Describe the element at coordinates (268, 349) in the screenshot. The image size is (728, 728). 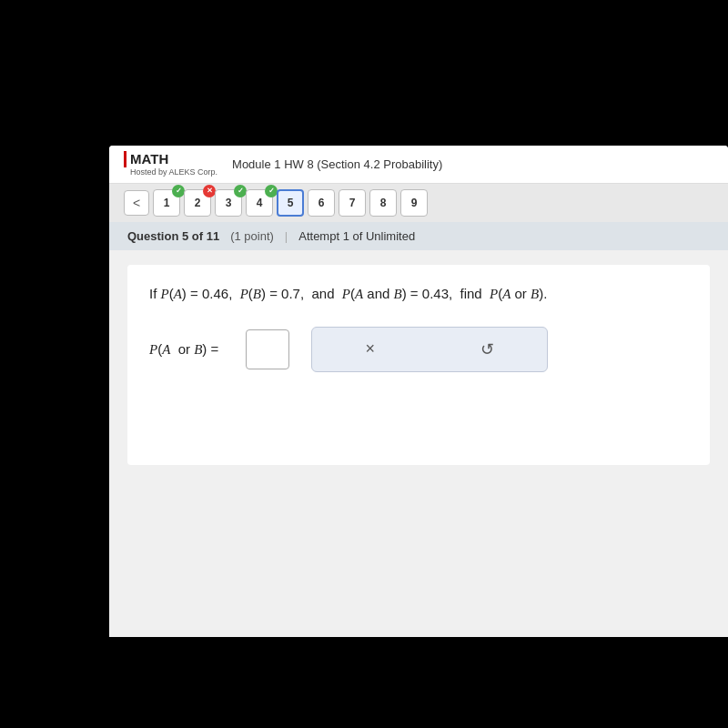
I see `answer-input` at that location.